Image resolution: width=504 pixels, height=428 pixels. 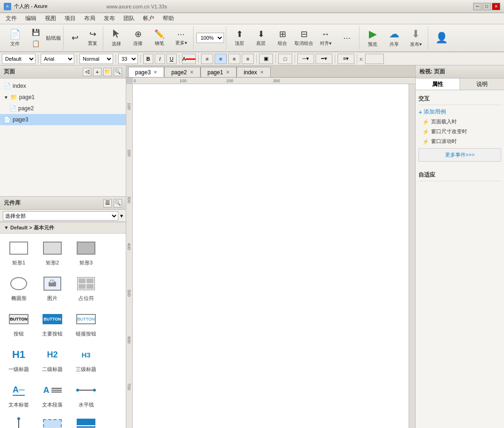 I want to click on widget-h2: H2 二级标题, so click(x=52, y=360).